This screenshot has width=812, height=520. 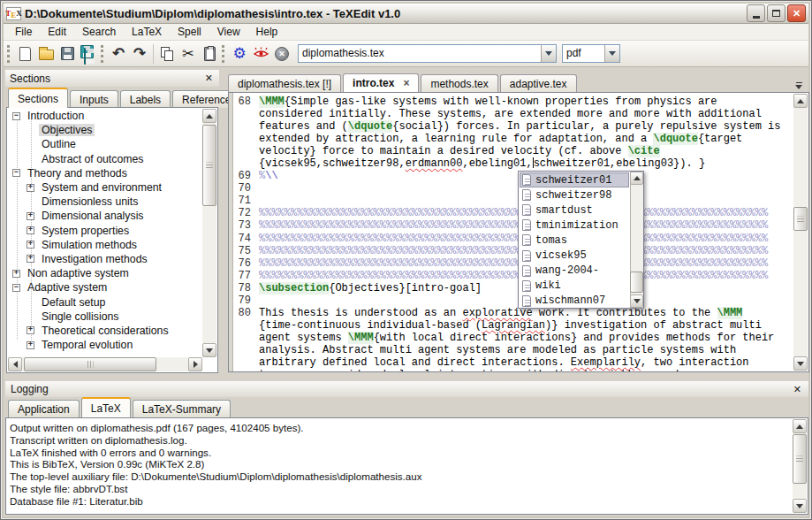 I want to click on redo-button: ↷, so click(x=140, y=54).